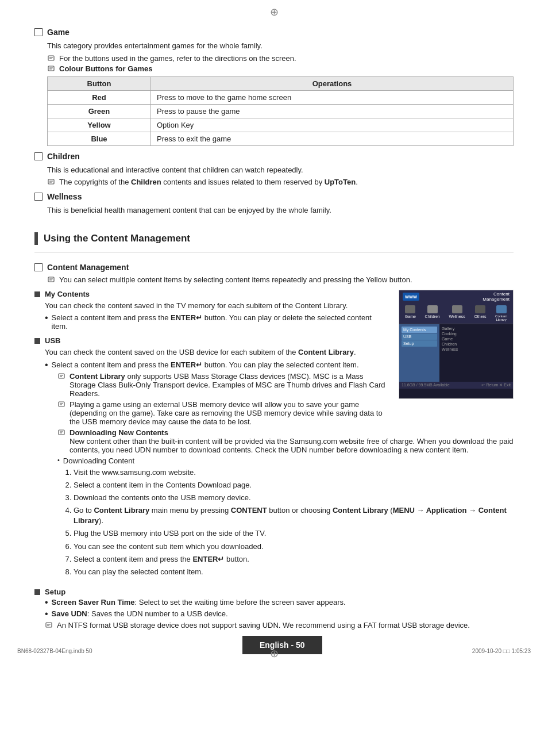 This screenshot has width=548, height=756. I want to click on game-title: Game, so click(59, 32).